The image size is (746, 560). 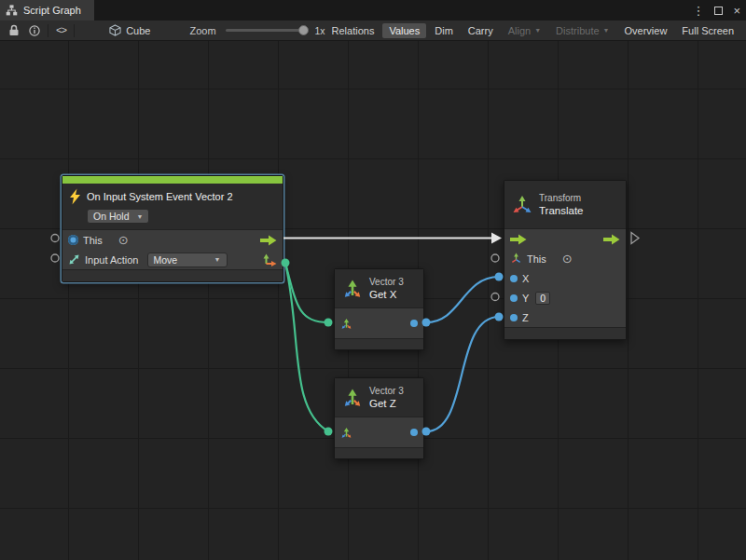 I want to click on input-action-label: Input Action, so click(x=112, y=260).